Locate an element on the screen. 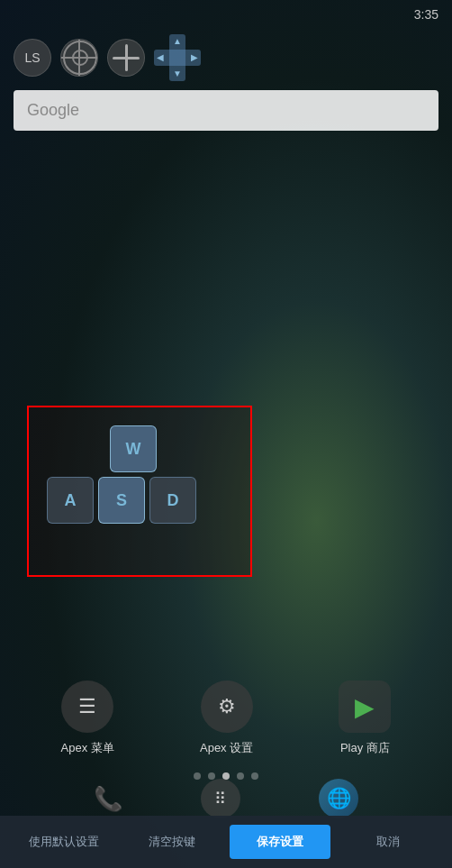 This screenshot has width=452, height=868. apex-menu-label: Apex 菜单 is located at coordinates (88, 748).